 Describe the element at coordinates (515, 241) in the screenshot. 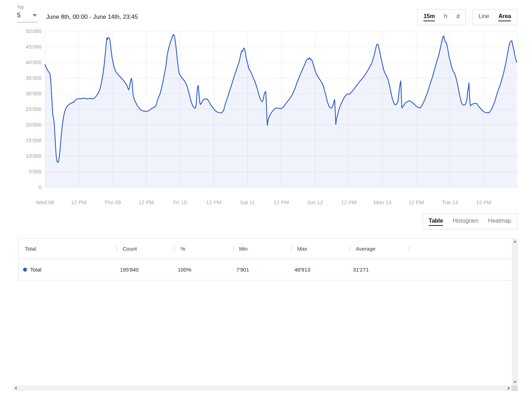

I see `scroll-up-icon` at that location.